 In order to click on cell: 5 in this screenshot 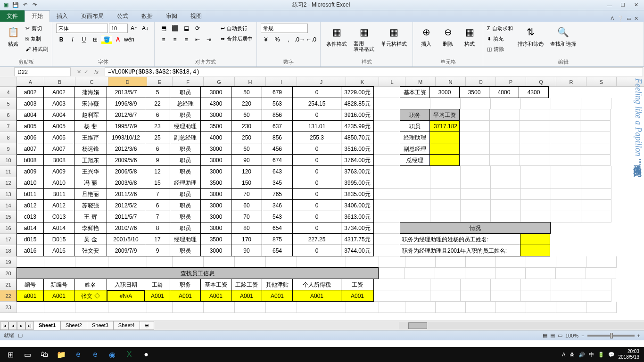, I will do `click(157, 92)`.